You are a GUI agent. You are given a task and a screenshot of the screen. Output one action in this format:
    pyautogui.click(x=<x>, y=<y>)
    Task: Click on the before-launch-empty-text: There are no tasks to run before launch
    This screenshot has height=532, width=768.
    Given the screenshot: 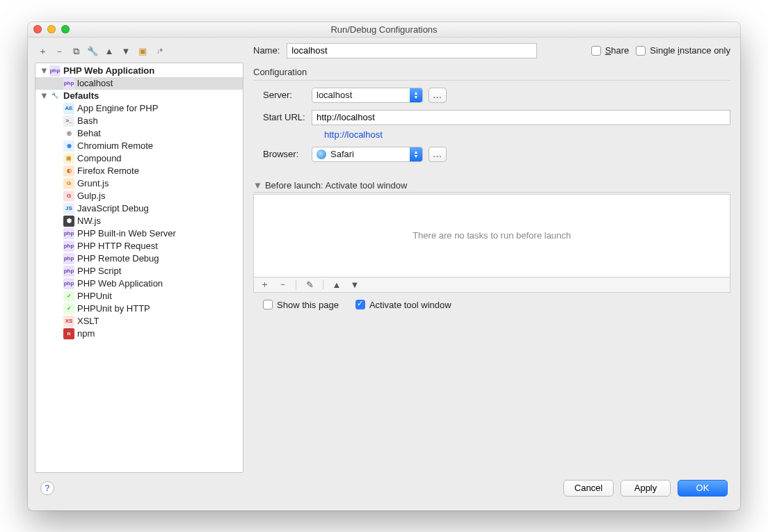 What is the action you would take?
    pyautogui.click(x=492, y=235)
    